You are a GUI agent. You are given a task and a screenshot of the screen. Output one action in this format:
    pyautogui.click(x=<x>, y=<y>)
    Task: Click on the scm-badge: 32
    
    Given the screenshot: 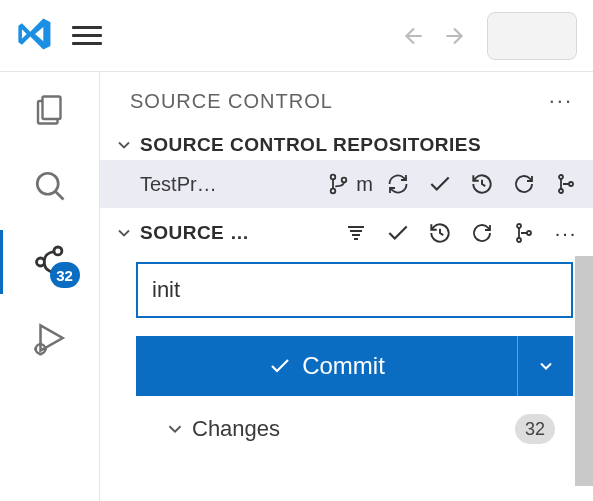 What is the action you would take?
    pyautogui.click(x=65, y=275)
    